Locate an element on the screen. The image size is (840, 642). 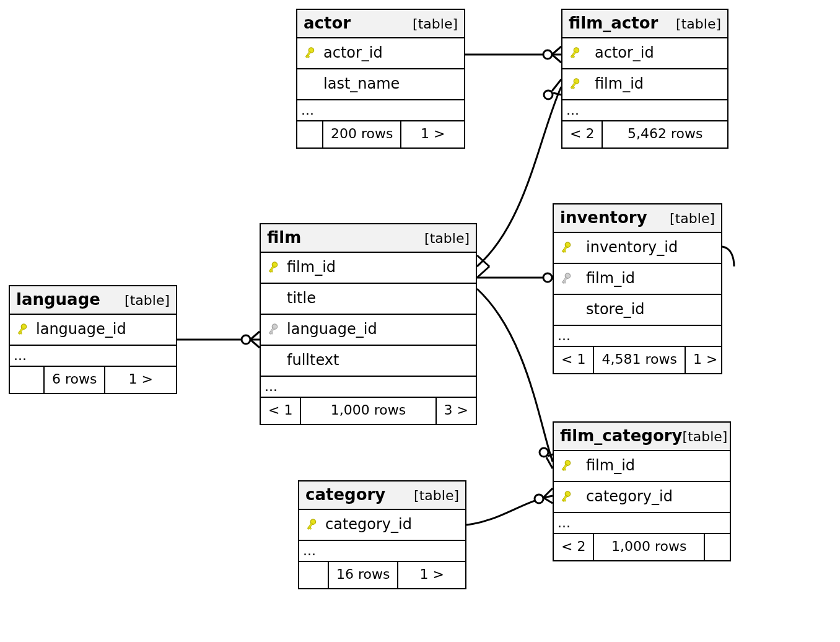
table-language: language [table] language_id ... 6 rows … is located at coordinates (93, 340).